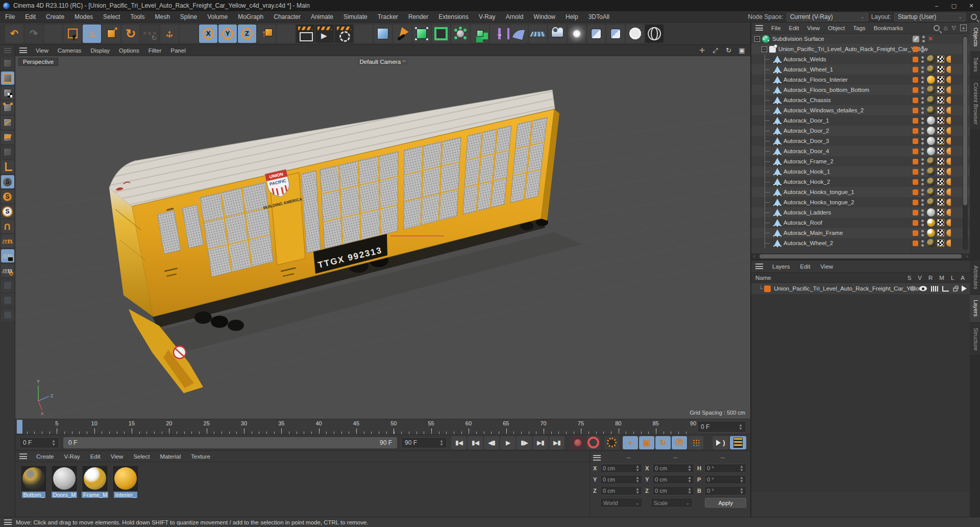 This screenshot has height=527, width=980. What do you see at coordinates (861, 90) in the screenshot?
I see `object-tree-item: − Autorack_Floors_bottom_Bottom ✕` at bounding box center [861, 90].